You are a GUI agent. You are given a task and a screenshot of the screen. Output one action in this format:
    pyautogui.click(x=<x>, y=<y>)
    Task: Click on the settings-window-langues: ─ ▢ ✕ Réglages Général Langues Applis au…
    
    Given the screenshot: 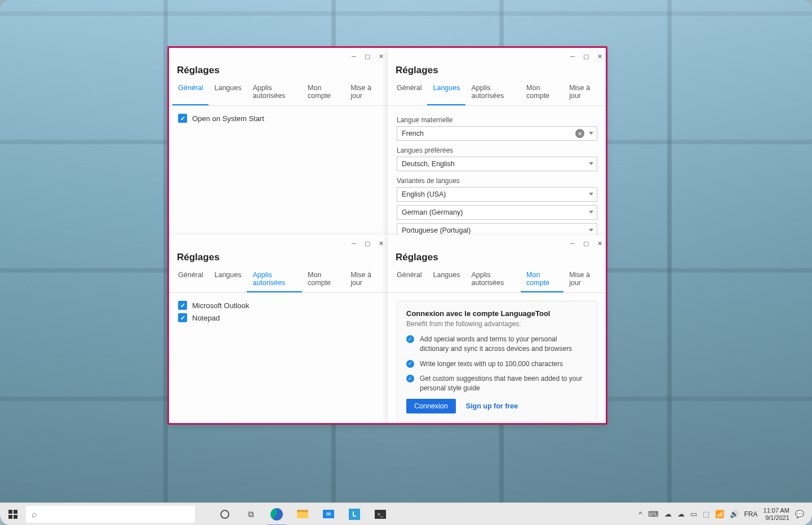 What is the action you would take?
    pyautogui.click(x=497, y=141)
    